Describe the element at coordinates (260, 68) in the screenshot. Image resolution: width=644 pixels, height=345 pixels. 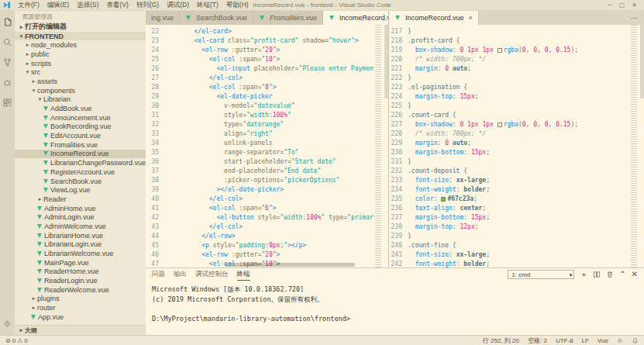
I see `code-line: 26 <el-input placeholder="Please enter P…` at that location.